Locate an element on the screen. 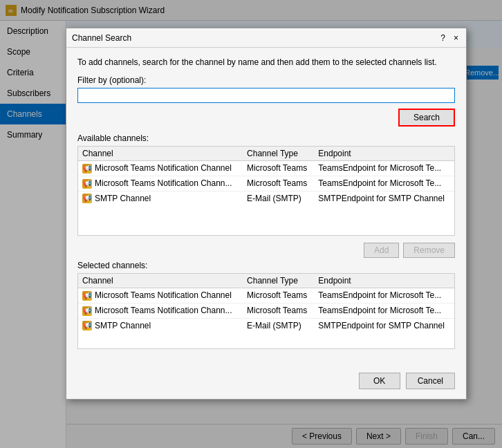 This screenshot has height=448, width=502. selected-row: 📢SMTP Channel E-Mail (SMTP) SMTPEndpoint… is located at coordinates (266, 325).